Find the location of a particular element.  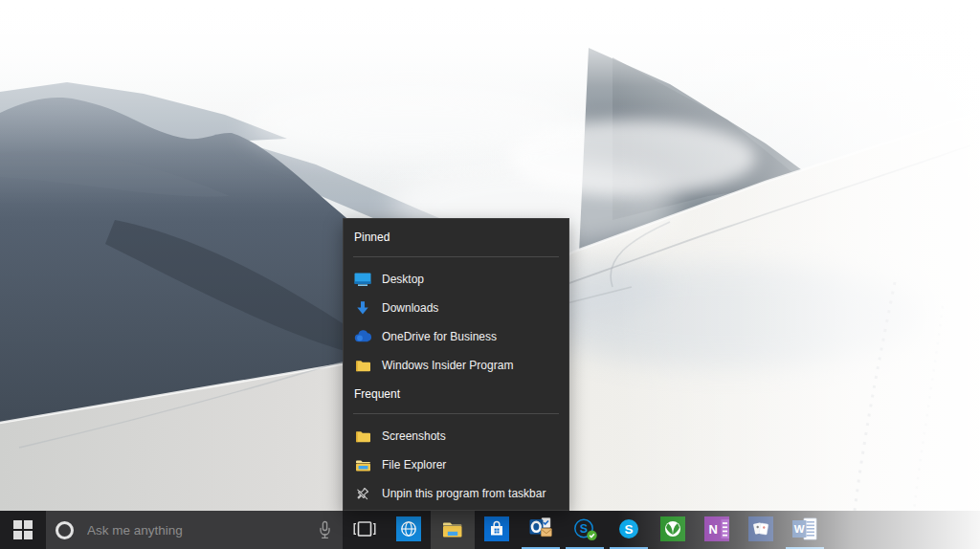

jumplist-item-downloads: Downloads is located at coordinates (456, 308).